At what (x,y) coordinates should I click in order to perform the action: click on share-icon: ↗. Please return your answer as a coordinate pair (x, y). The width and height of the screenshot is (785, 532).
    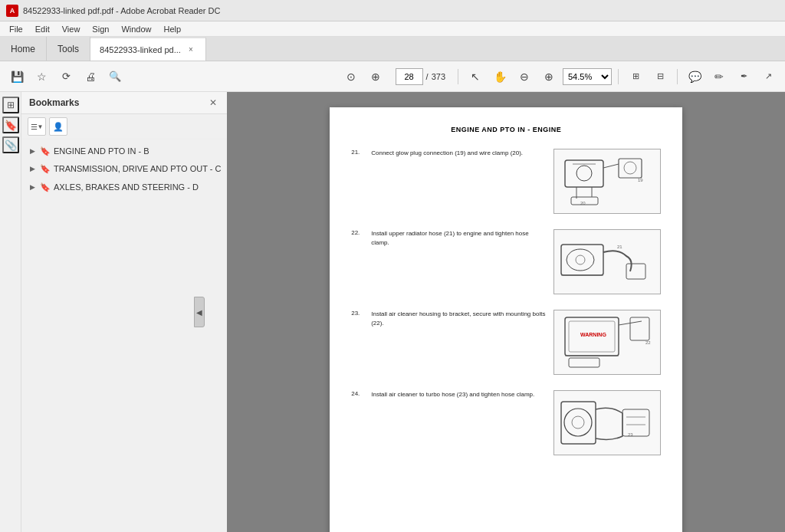
    Looking at the image, I should click on (768, 77).